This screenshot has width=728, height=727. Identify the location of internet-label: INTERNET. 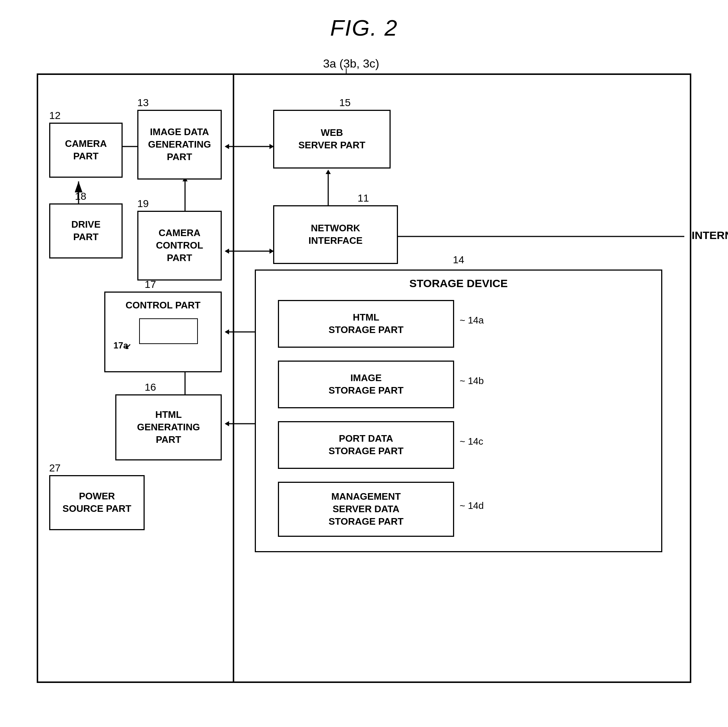
(710, 235).